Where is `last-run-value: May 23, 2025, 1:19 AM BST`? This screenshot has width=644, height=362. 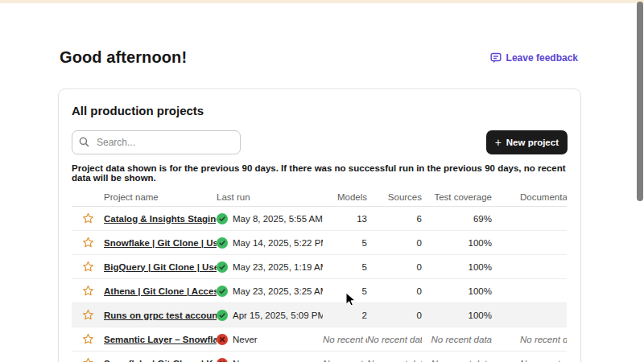
last-run-value: May 23, 2025, 1:19 AM BST is located at coordinates (278, 267).